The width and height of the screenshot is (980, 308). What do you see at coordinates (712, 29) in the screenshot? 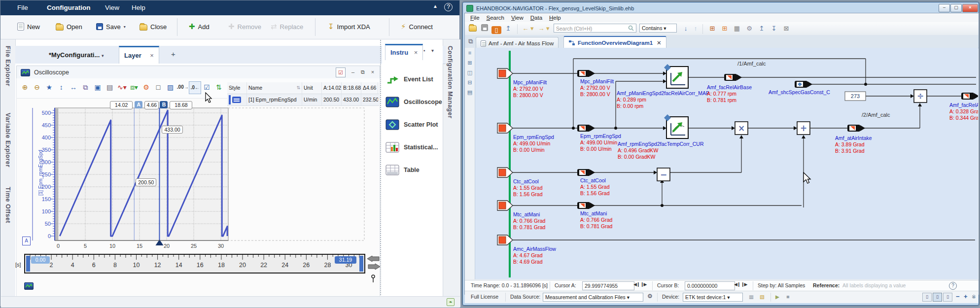
I see `goto-function-icon: ⊞` at bounding box center [712, 29].